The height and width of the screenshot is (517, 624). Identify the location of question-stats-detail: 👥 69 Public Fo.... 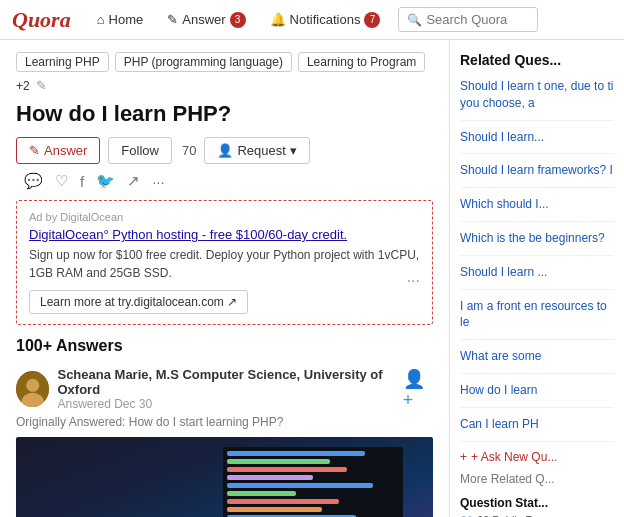
(537, 516).